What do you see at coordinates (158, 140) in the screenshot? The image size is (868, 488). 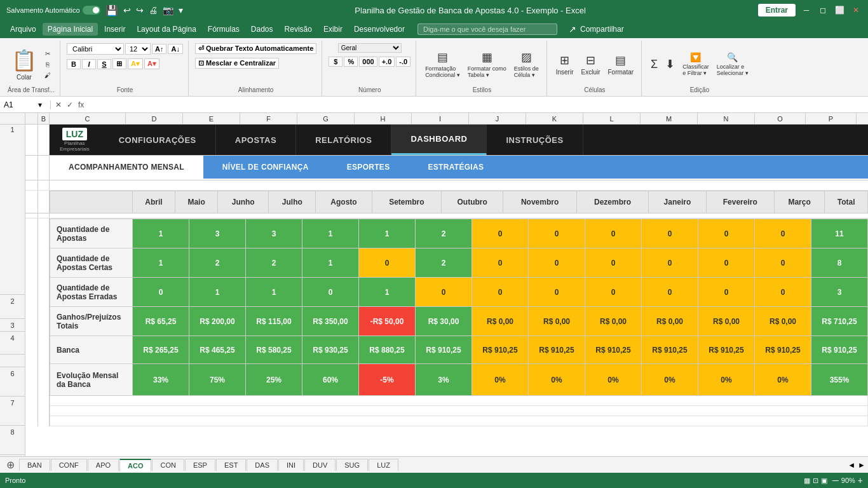 I see `tab-configuracoes: CONFIGURAÇÕES` at bounding box center [158, 140].